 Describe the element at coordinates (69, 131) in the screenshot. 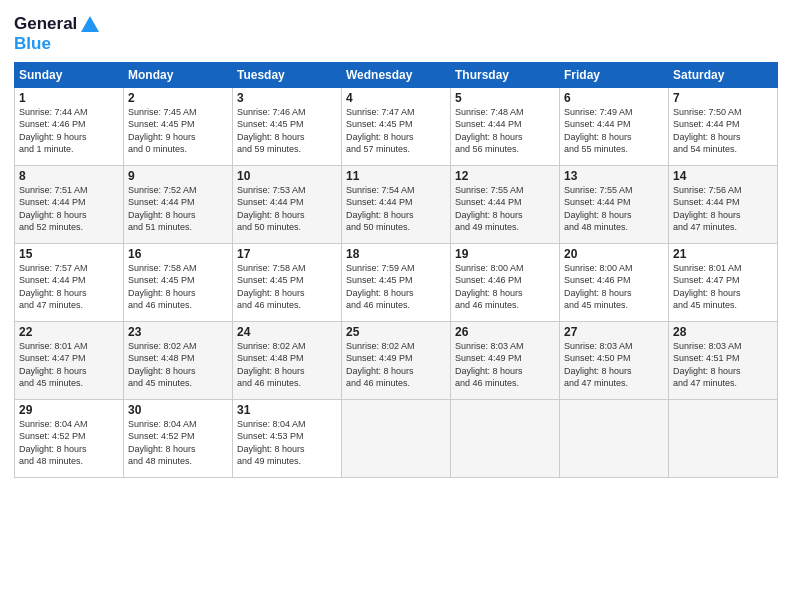

I see `day-info: Sunrise: 7:44 AM Sunset: 4:46 PM Dayligh…` at that location.